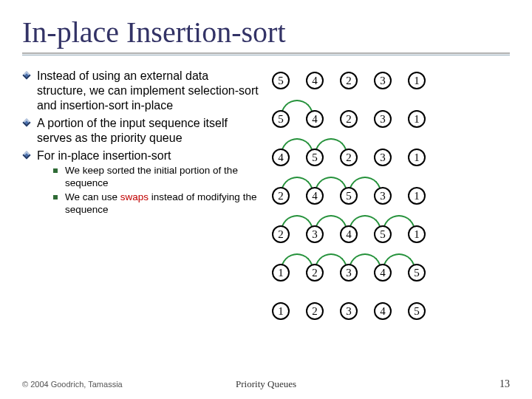 The width and height of the screenshot is (532, 399). Describe the element at coordinates (505, 384) in the screenshot. I see `page-number: 13` at that location.